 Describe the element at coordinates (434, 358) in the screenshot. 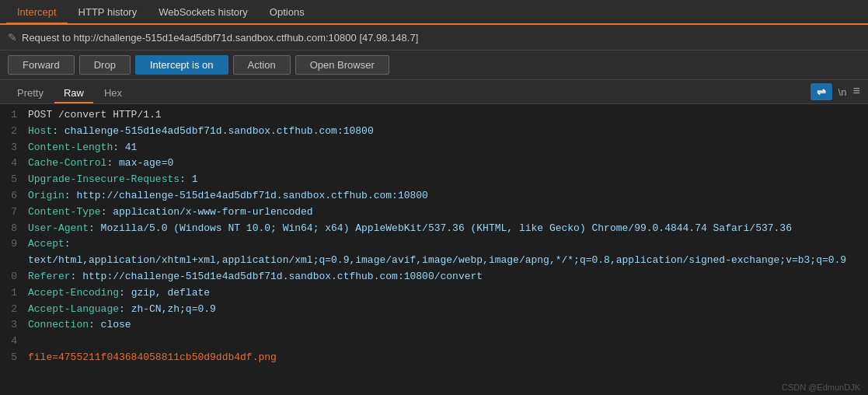

I see `table-row: 5file=4755211f043684058811cb50d9ddb4df.p…` at that location.